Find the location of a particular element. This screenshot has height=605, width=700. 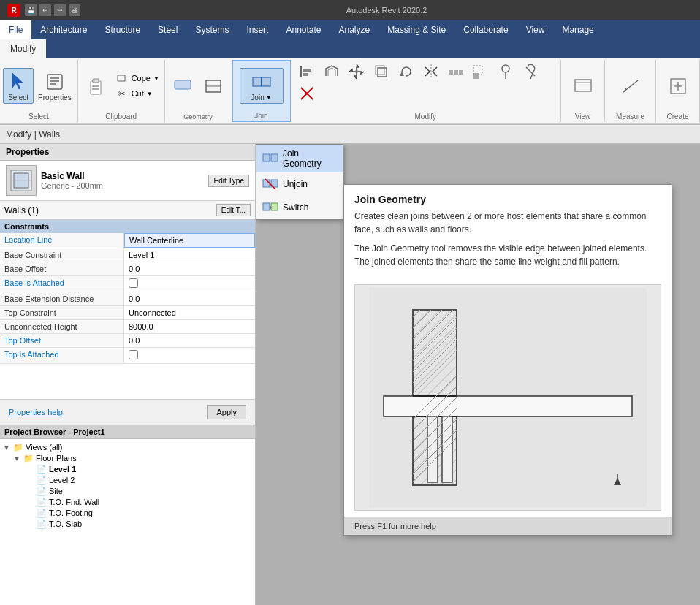

menu-steel: Steel is located at coordinates (168, 30).